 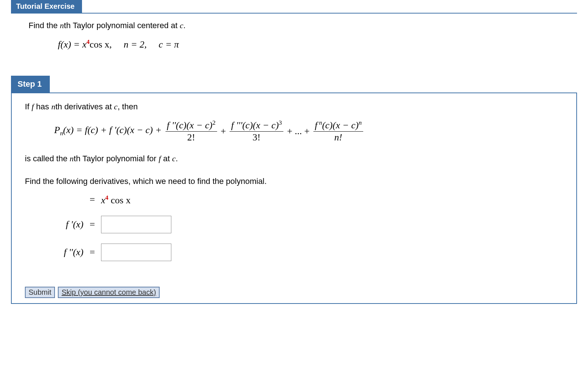 What do you see at coordinates (42, 107) in the screenshot?
I see `t1b: has` at bounding box center [42, 107].